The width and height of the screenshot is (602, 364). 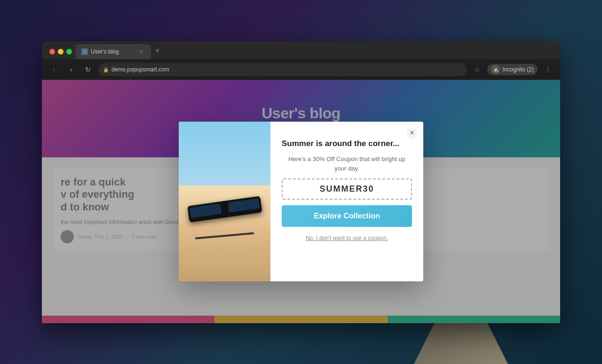 What do you see at coordinates (477, 70) in the screenshot?
I see `bookmark-button: ☆` at bounding box center [477, 70].